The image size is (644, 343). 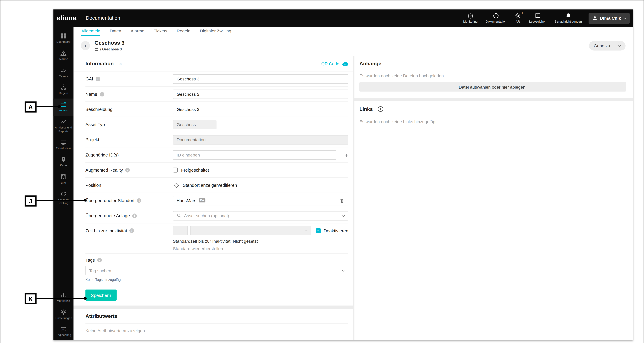 What do you see at coordinates (64, 315) in the screenshot?
I see `sidebar-item-einstellungen: Einstellungen` at bounding box center [64, 315].